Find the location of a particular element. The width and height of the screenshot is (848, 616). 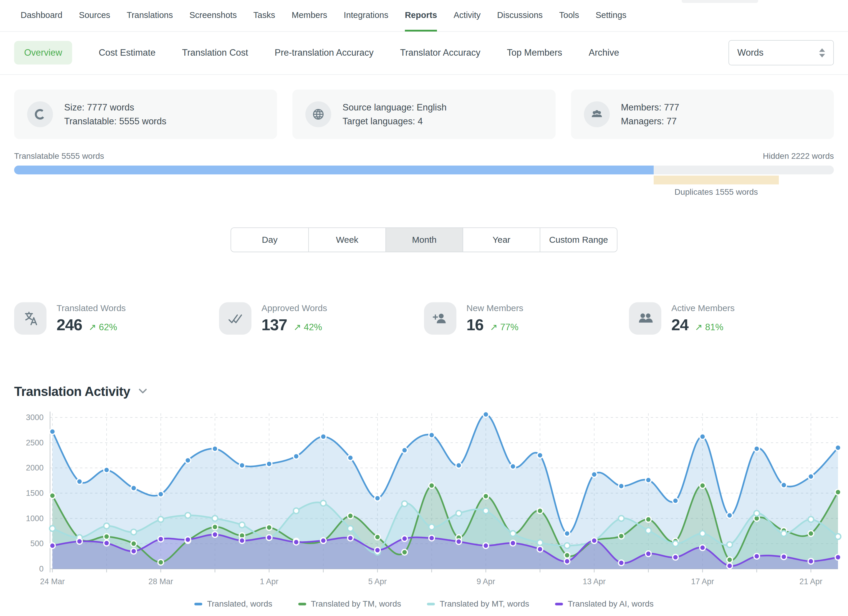

info-card-line1: Size: 7777 words is located at coordinates (115, 108).